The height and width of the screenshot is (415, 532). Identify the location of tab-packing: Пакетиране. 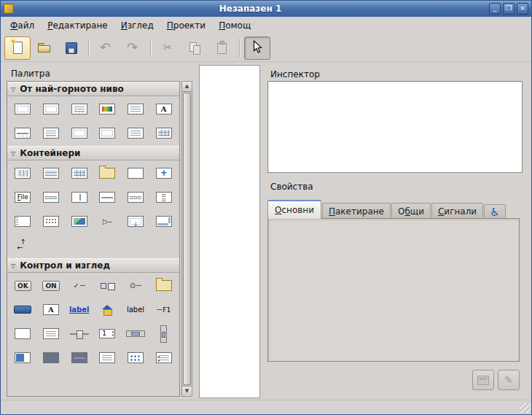
(356, 211).